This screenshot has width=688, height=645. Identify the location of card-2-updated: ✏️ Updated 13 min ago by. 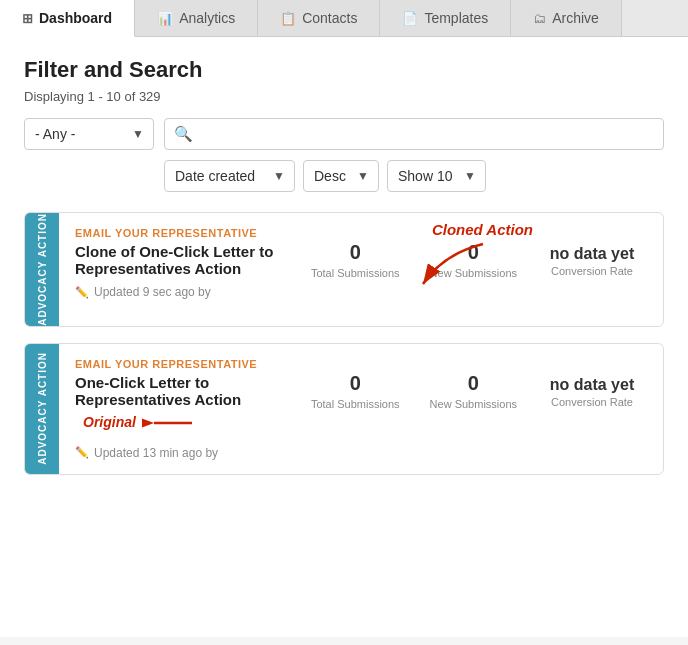
(183, 453).